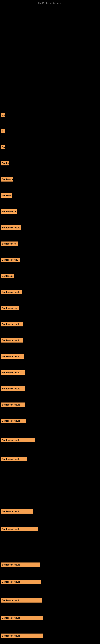  I want to click on bar-label: Bottleneck res, so click(9, 308).